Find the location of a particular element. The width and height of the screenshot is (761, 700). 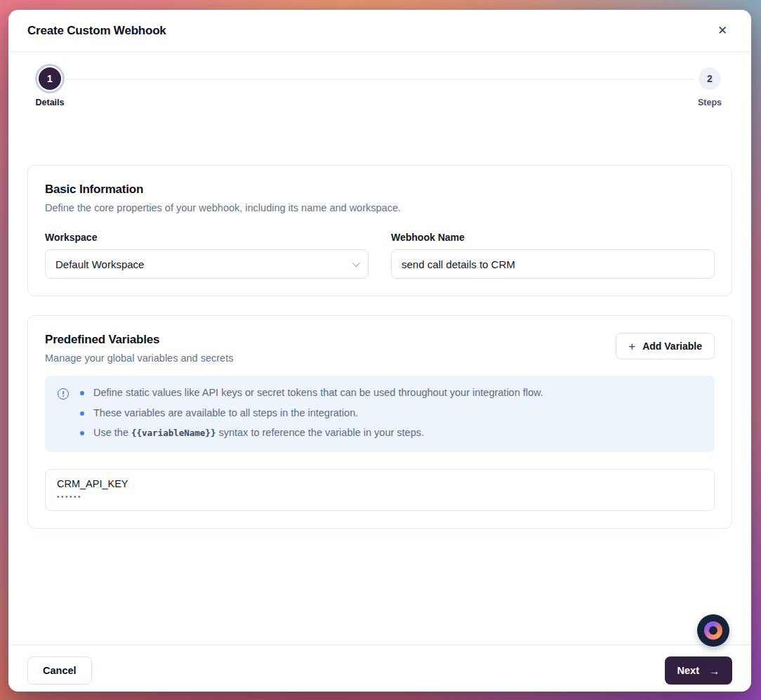

step-details-number: 1 is located at coordinates (50, 79).